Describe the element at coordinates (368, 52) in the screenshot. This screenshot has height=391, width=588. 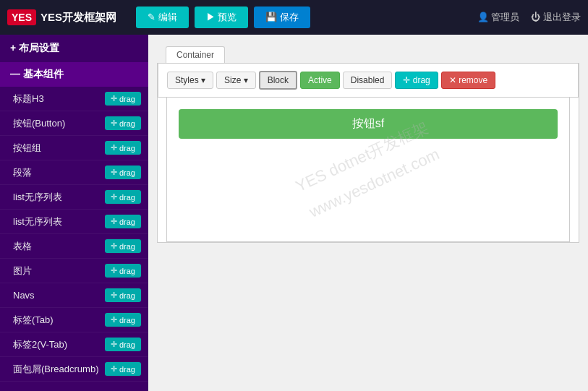
I see `container-tab-area: Container` at that location.